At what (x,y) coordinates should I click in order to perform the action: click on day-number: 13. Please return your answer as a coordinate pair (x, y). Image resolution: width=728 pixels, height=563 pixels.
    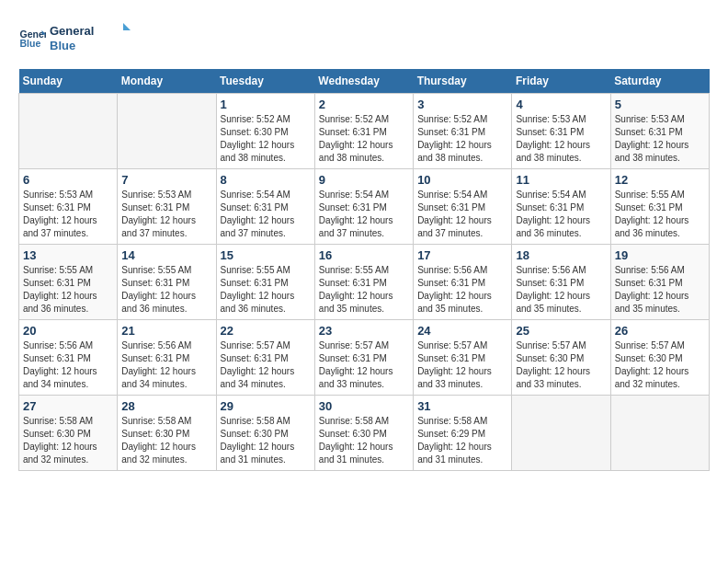
    Looking at the image, I should click on (68, 256).